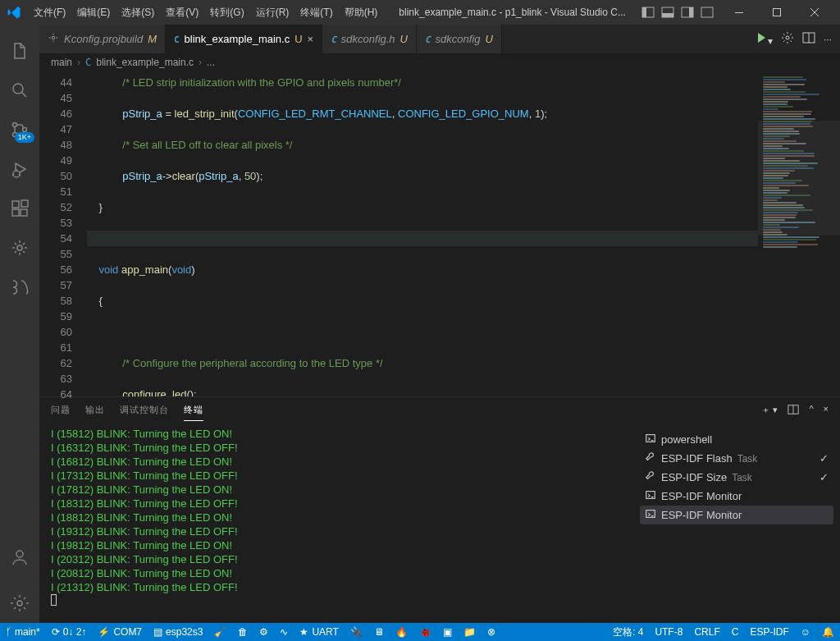  What do you see at coordinates (336, 517) in the screenshot?
I see `terminal-line: I (18812) BLINK: Turning the LED ON!` at bounding box center [336, 517].